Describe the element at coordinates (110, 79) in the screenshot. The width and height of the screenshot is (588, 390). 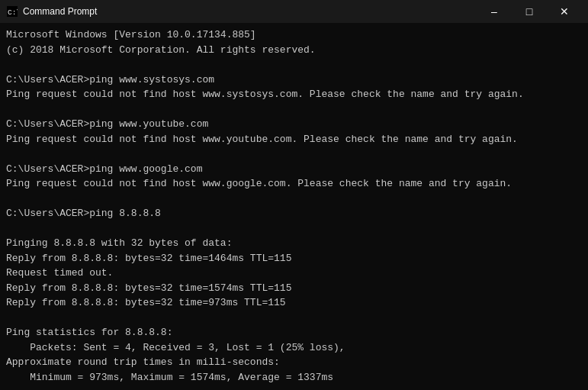
I see `terminal-line: C:\Users\ACER>ping www.systosys.com` at that location.